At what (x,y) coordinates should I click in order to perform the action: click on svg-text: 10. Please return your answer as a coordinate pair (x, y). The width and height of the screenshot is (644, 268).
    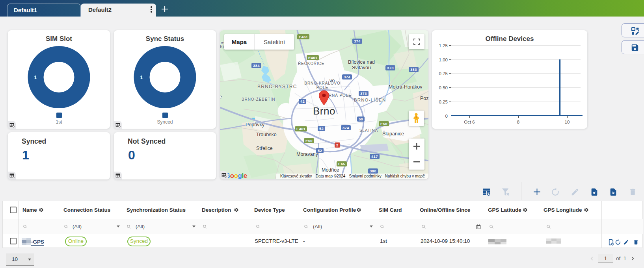
    Looking at the image, I should click on (568, 122).